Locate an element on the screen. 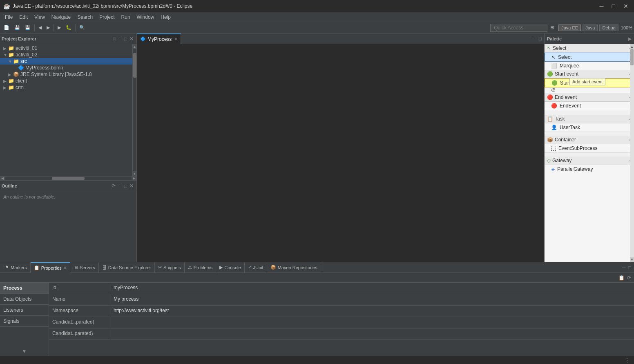 This screenshot has height=364, width=634. tree-item-client: ▶ 📁 client is located at coordinates (66, 81).